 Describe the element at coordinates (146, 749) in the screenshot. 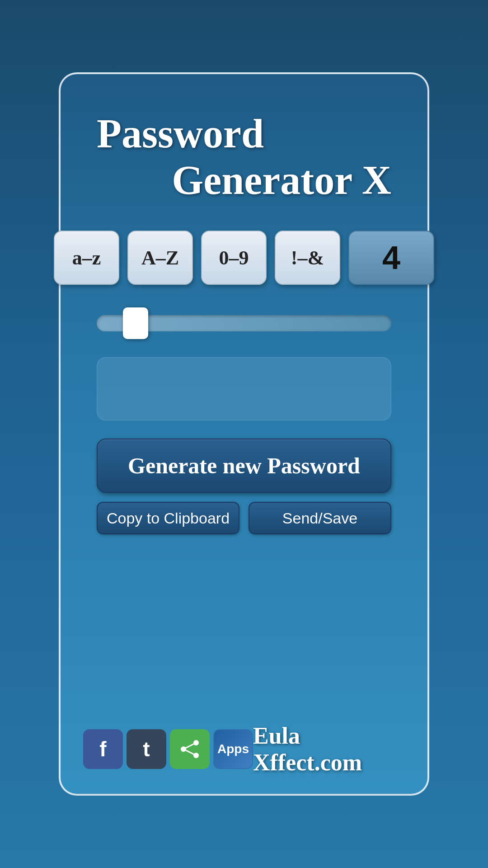

I see `tumblr-button: t` at that location.